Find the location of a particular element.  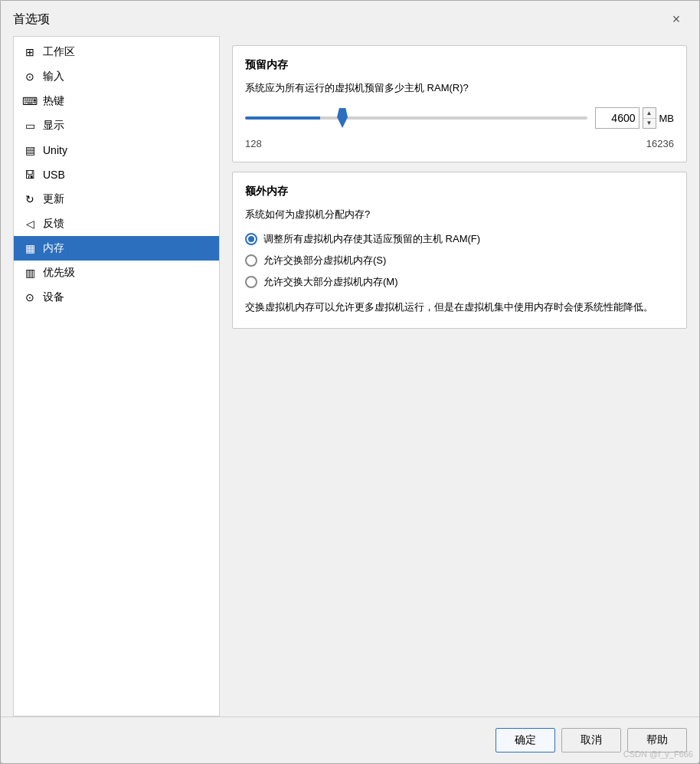

unity-icon: ▤ is located at coordinates (30, 150).